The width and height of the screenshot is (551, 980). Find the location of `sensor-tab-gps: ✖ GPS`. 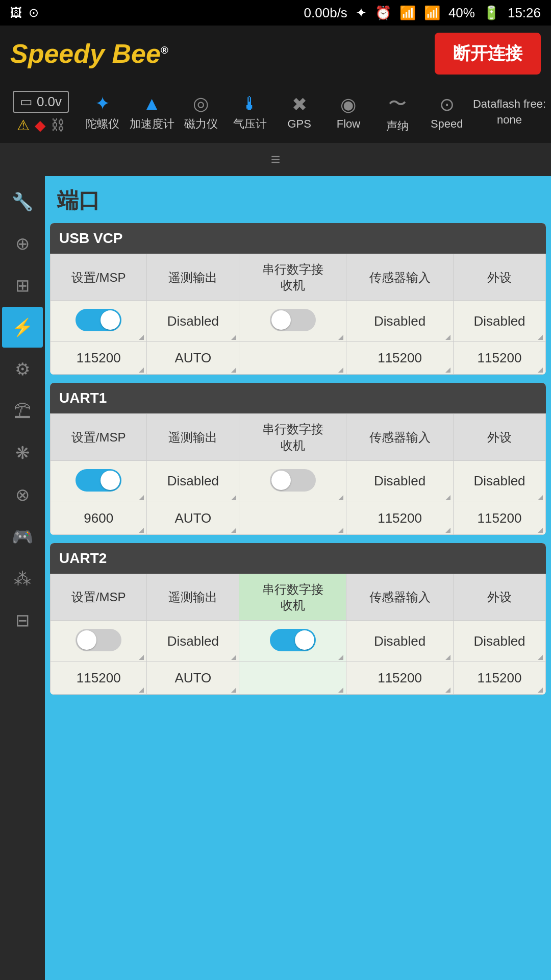

sensor-tab-gps: ✖ GPS is located at coordinates (299, 112).